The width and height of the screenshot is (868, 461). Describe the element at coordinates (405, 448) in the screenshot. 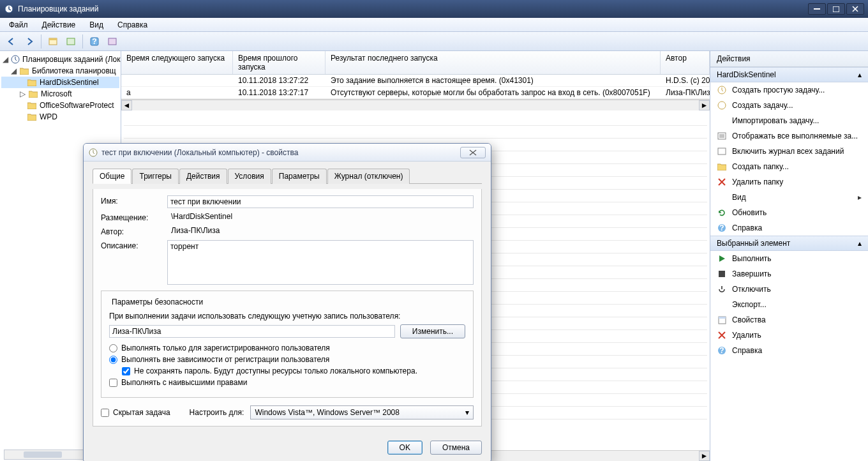

I see `ok-button: OK` at that location.